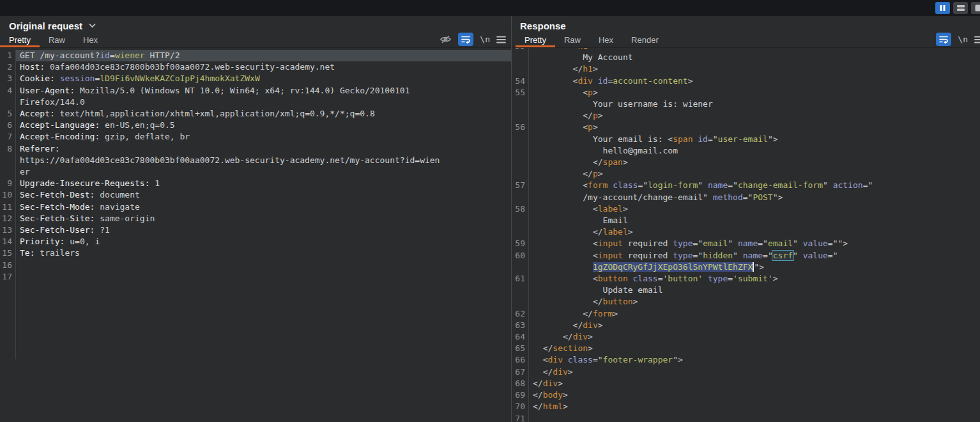 This screenshot has height=422, width=980. Describe the element at coordinates (46, 26) in the screenshot. I see `panel-title: Original request` at that location.